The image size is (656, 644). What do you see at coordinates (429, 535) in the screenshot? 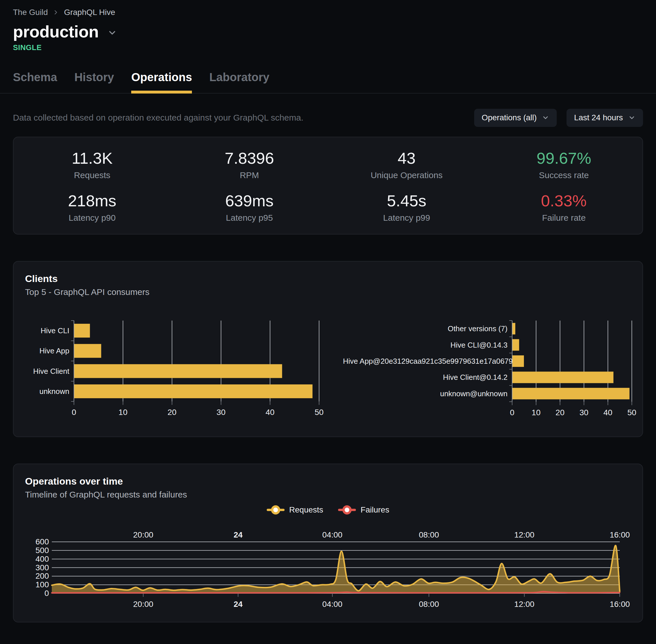
I see `time-label-top: 08:00` at bounding box center [429, 535].